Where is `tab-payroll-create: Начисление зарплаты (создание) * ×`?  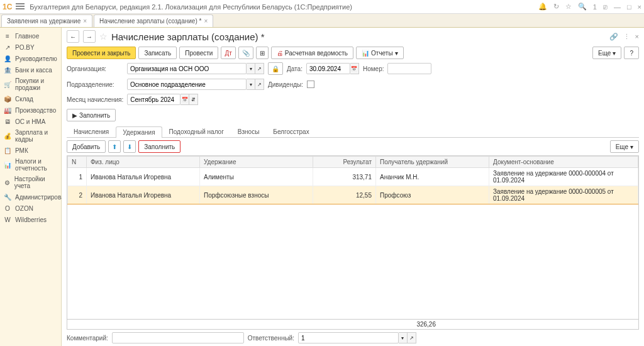 tab-payroll-create: Начисление зарплаты (создание) * × is located at coordinates (153, 21).